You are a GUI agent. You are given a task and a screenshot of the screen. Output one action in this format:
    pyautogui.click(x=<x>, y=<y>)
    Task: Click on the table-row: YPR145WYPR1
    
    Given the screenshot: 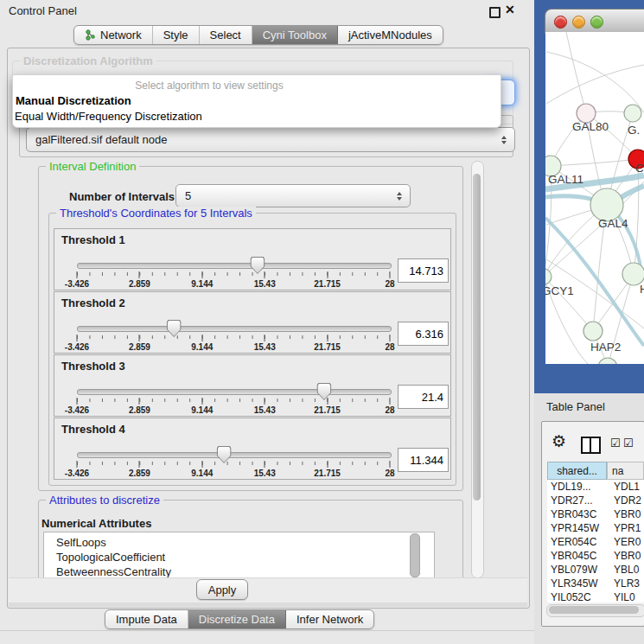 What is the action you would take?
    pyautogui.click(x=596, y=528)
    